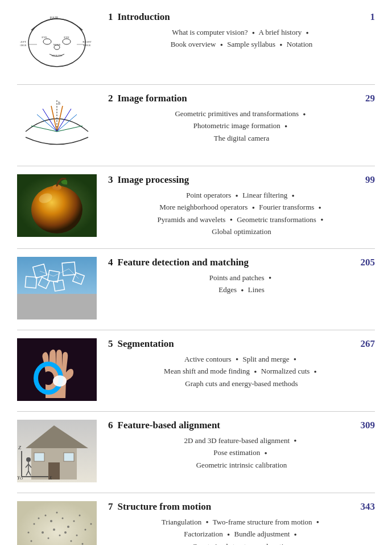  What do you see at coordinates (241, 445) in the screenshot?
I see `chapter-6-content: 6 Feature-based alignment 309 2D and 3D …` at bounding box center [241, 445].